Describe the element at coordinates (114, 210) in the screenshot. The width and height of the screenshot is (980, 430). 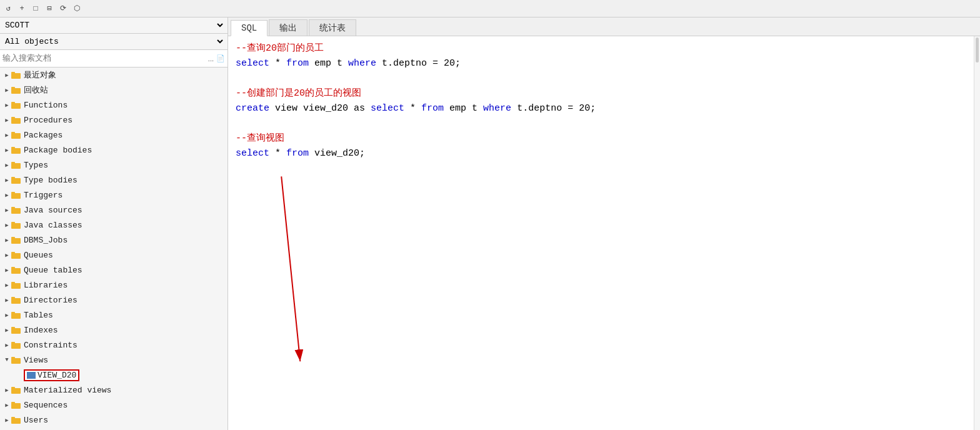
I see `tree-folder-item: ▶ Java sources` at that location.